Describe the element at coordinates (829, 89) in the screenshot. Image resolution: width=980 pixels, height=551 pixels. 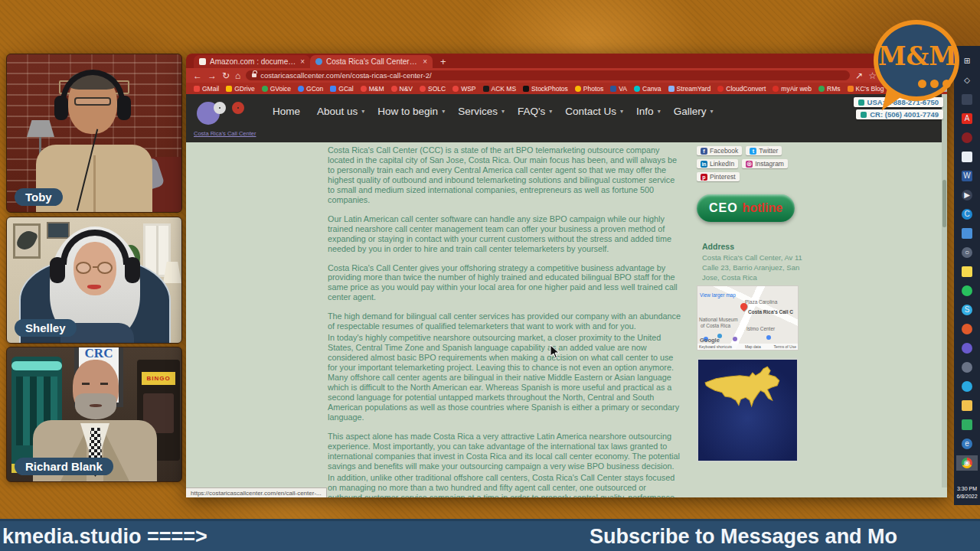
I see `bookmark-item: RMs` at that location.